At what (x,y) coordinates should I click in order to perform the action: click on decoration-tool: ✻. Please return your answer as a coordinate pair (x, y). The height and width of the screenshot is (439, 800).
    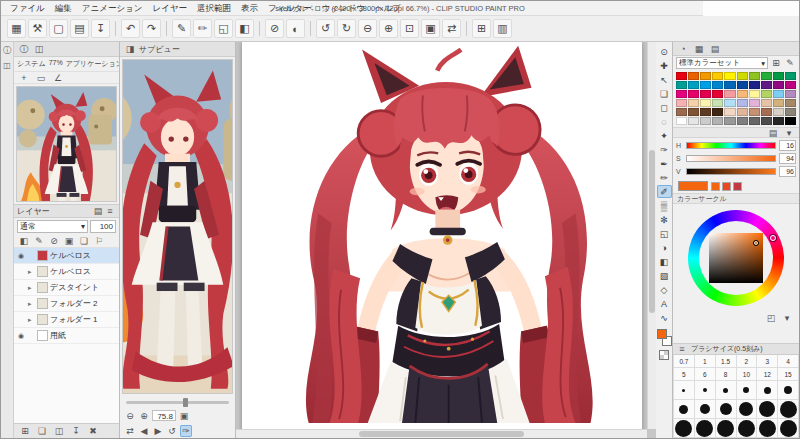
    Looking at the image, I should click on (664, 220).